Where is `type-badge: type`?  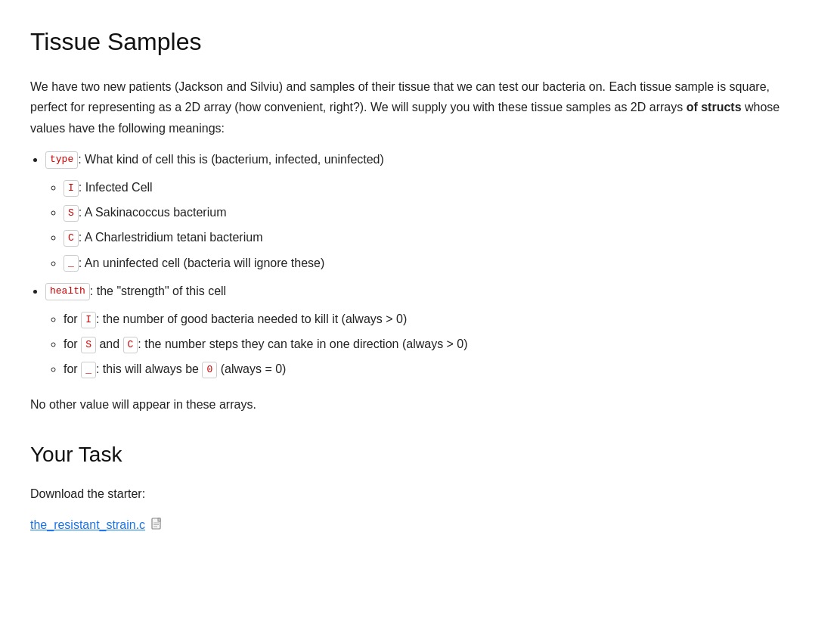
type-badge: type is located at coordinates (62, 160).